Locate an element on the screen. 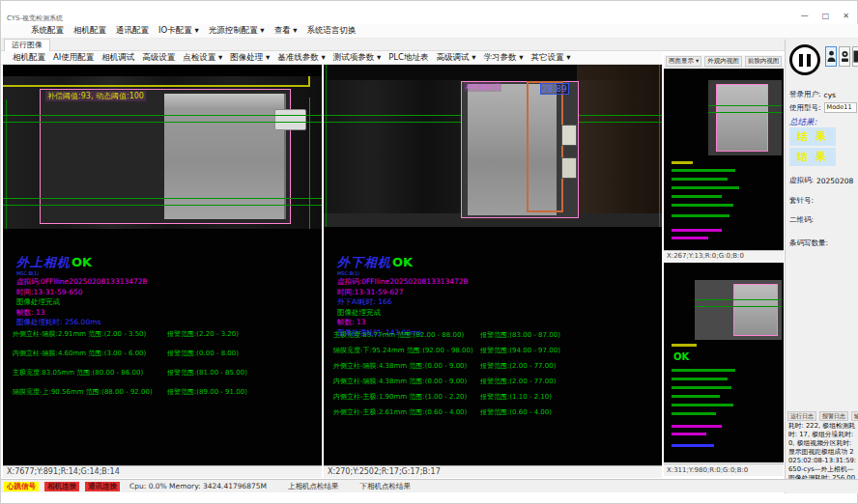 The height and width of the screenshot is (504, 858). measurement-row: 主极宽度:83.77mm 范围:(82.00 - 88.00)报警范围:(83.… is located at coordinates (497, 335).